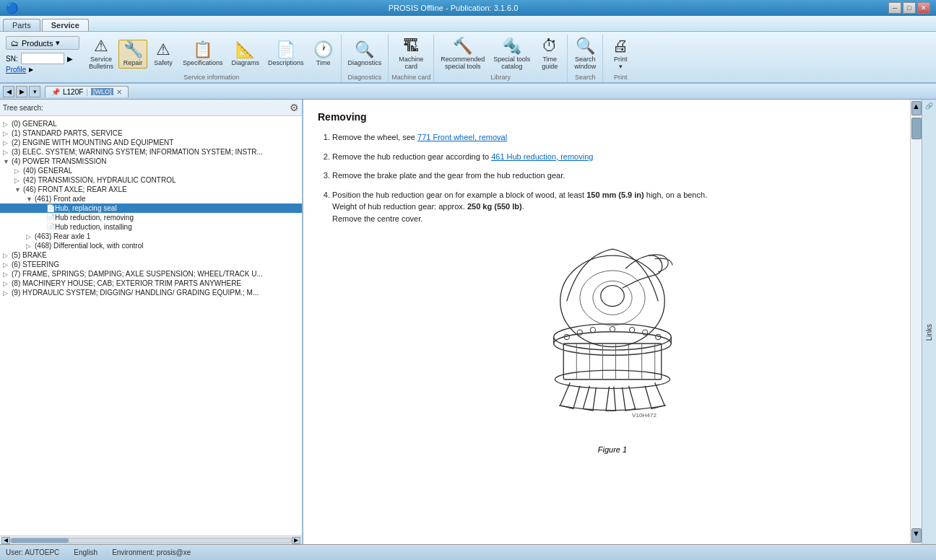  Describe the element at coordinates (411, 54) in the screenshot. I see `machine-card-button: 🏗 Machinecard` at that location.